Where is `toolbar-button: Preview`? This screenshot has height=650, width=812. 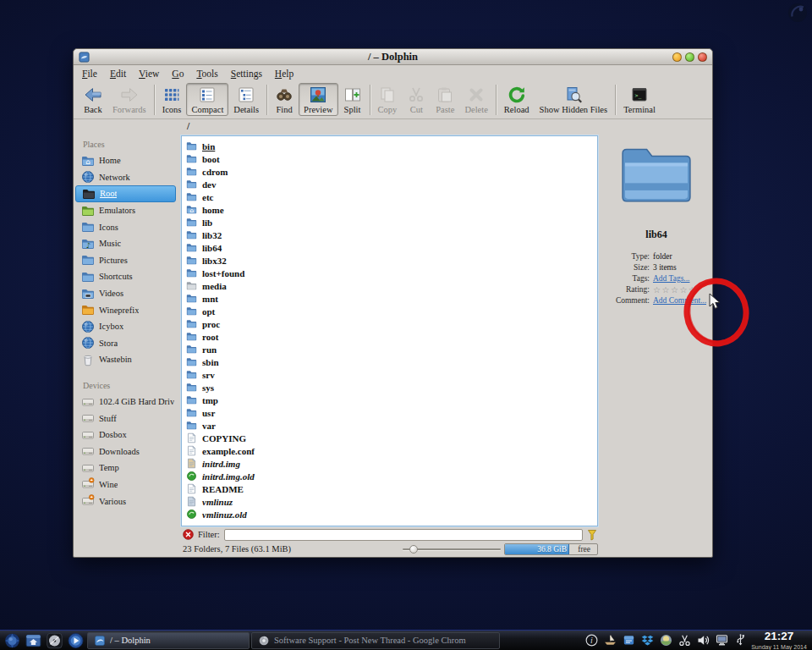
toolbar-button: Preview is located at coordinates (318, 100).